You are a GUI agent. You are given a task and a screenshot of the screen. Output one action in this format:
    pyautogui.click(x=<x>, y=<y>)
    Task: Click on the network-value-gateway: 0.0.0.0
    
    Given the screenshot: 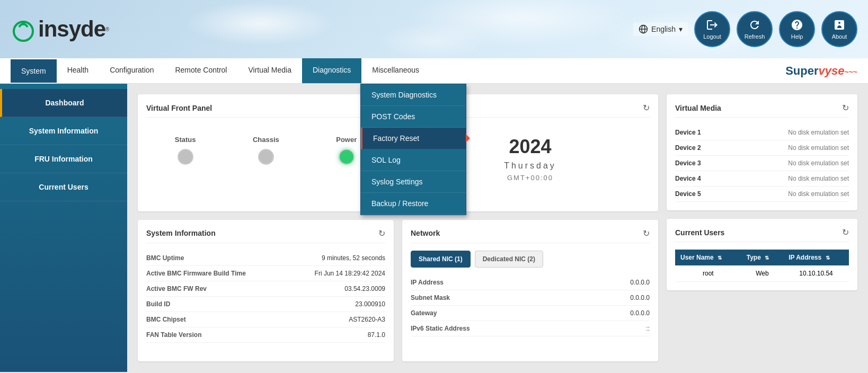 What is the action you would take?
    pyautogui.click(x=640, y=313)
    